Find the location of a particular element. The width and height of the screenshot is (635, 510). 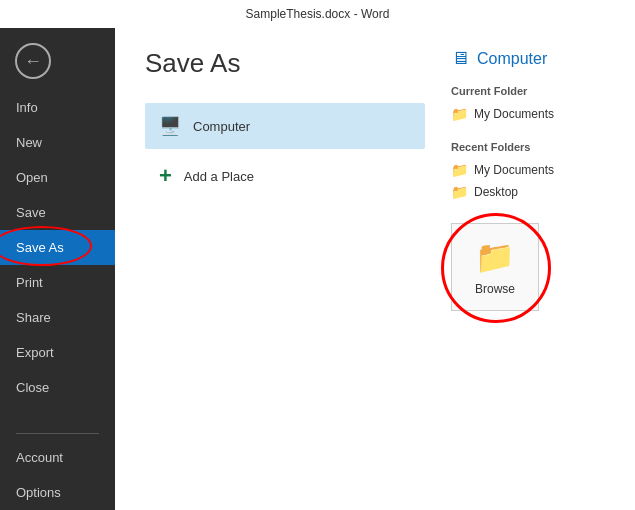

sidebar-item-options: Options is located at coordinates (58, 492).